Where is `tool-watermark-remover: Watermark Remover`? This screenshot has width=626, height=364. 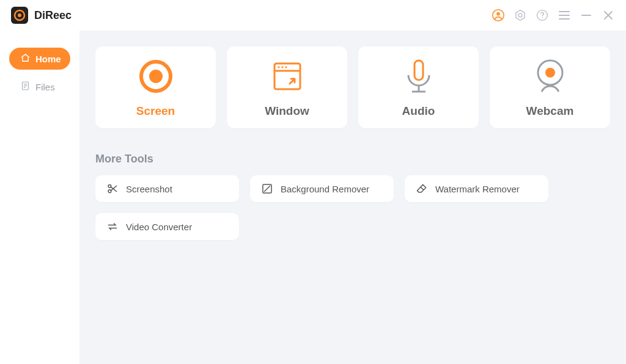
tool-watermark-remover: Watermark Remover is located at coordinates (477, 189).